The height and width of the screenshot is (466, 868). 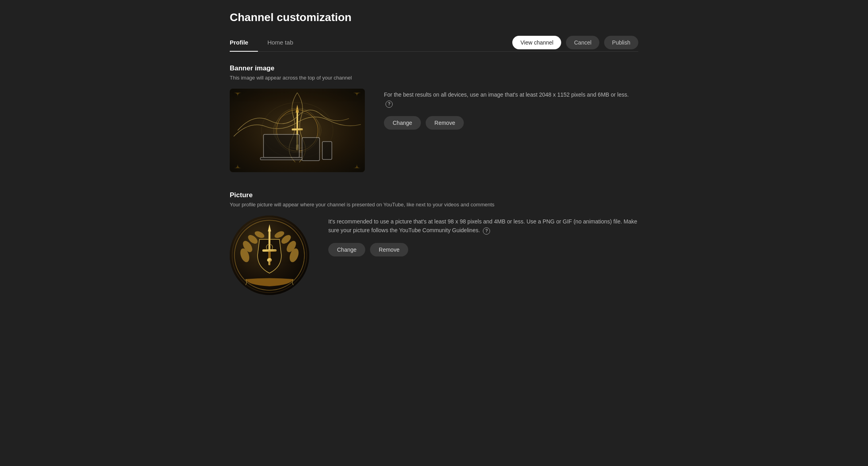 What do you see at coordinates (434, 204) in the screenshot?
I see `picture-subtitle: Your profile picture will appear where y…` at bounding box center [434, 204].